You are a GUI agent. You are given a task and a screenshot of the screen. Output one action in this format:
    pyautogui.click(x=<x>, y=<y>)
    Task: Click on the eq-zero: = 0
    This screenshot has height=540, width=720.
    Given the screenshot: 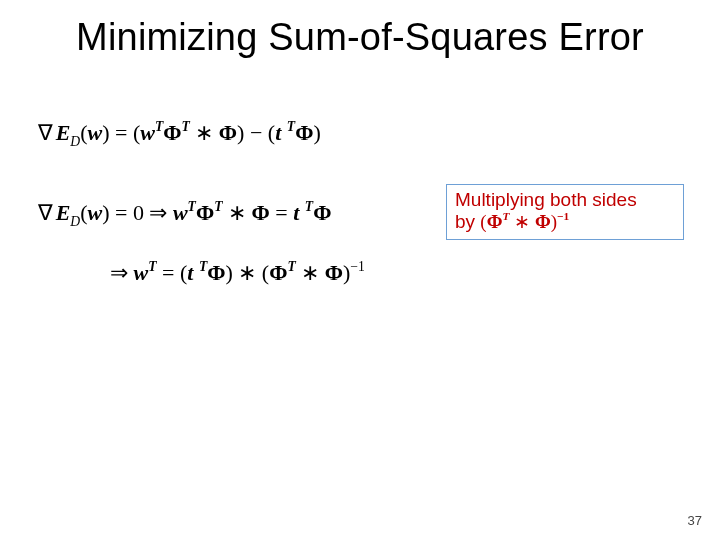 What is the action you would take?
    pyautogui.click(x=130, y=212)
    